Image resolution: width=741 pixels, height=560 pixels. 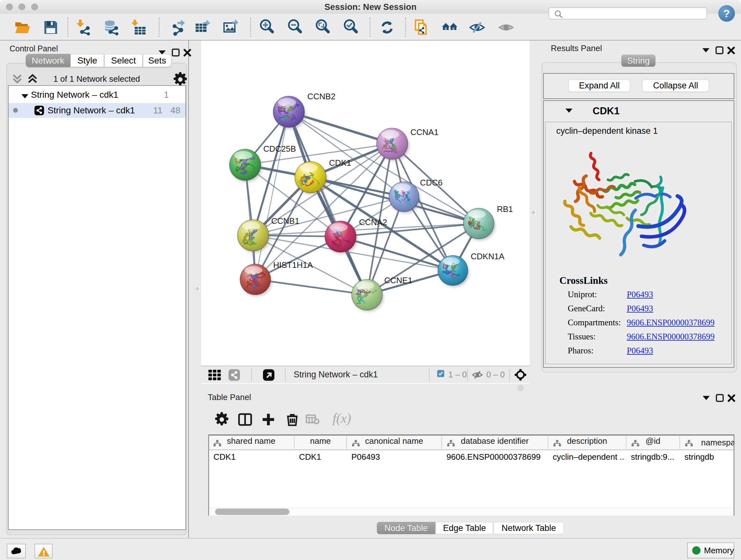 I want to click on svg-text: RB1, so click(x=505, y=209).